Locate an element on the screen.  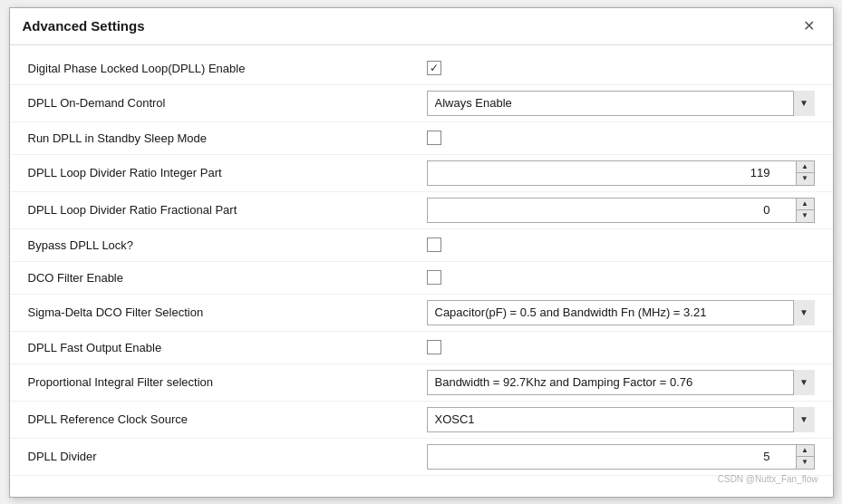
control-prop-integral-filter: Bandwidth = 92.7Khz and Damping Factor =… is located at coordinates (621, 383).